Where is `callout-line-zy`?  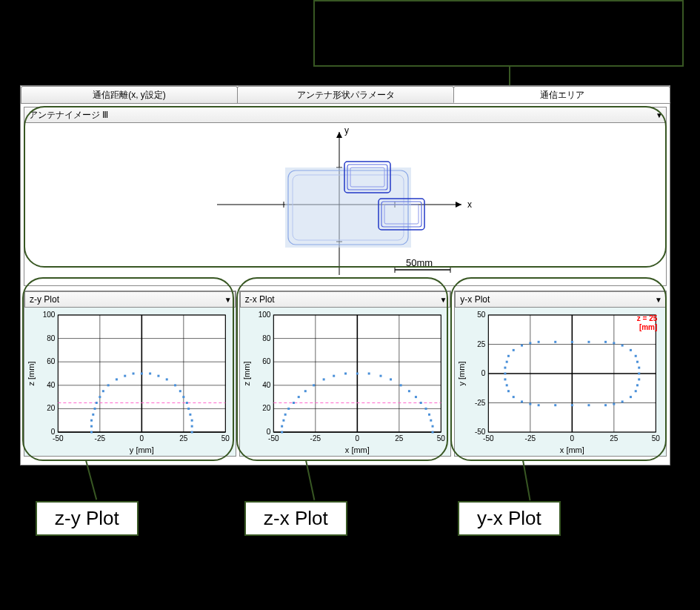 callout-line-zy is located at coordinates (91, 480).